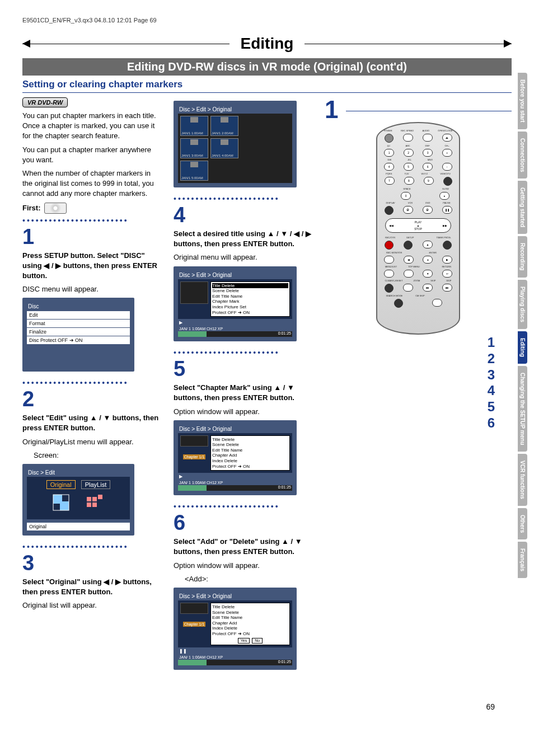 The image size is (534, 756). I want to click on playlist-label: PlayList, so click(96, 485).